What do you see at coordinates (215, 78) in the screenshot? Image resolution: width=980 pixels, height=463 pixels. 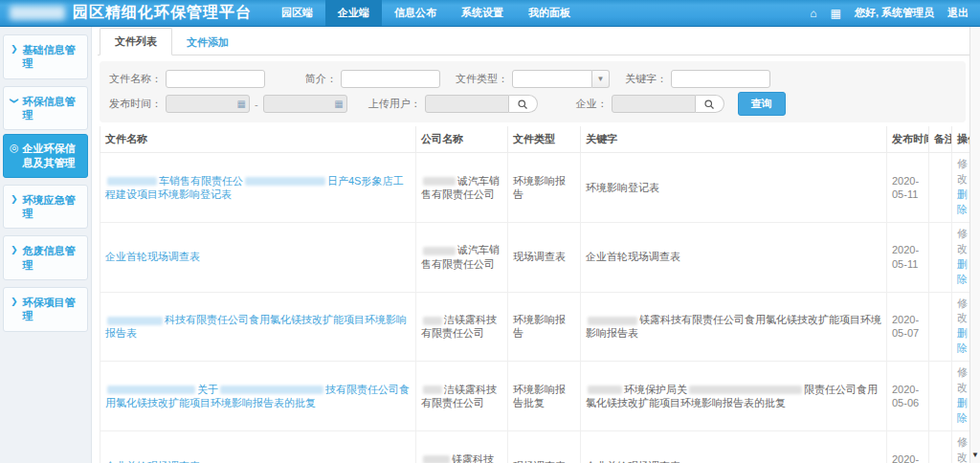 I see `file-name-input` at bounding box center [215, 78].